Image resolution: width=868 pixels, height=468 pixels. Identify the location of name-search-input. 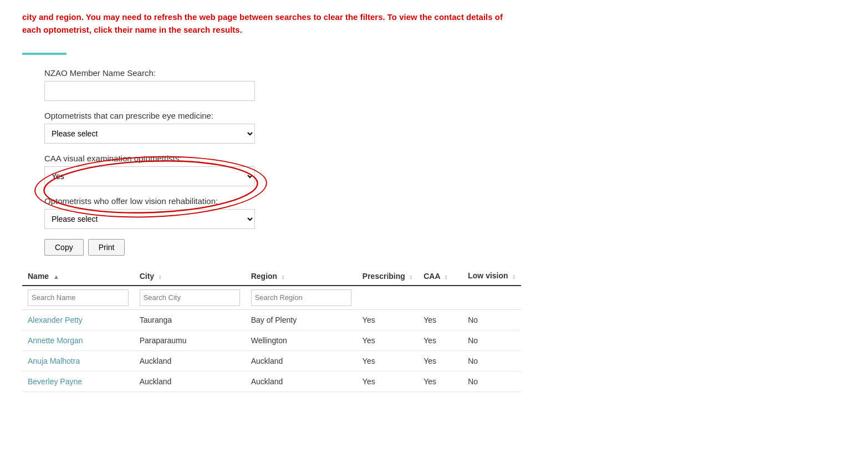
(150, 91).